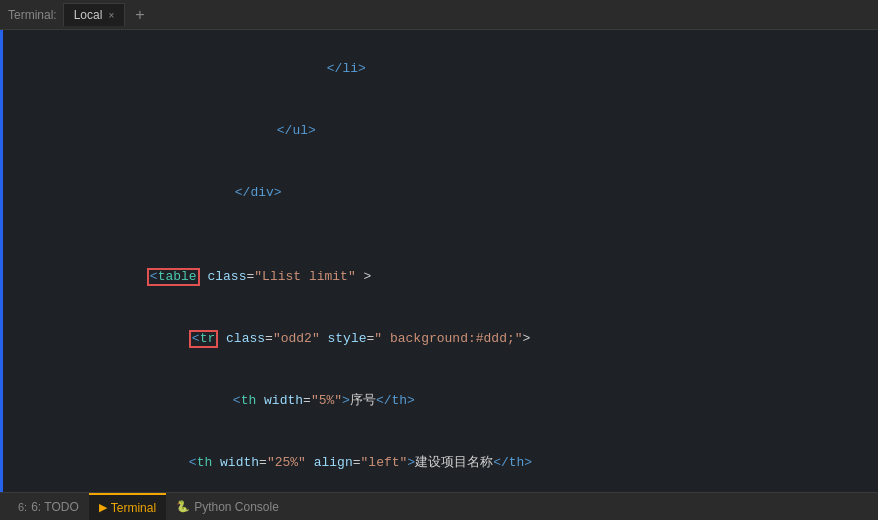 The height and width of the screenshot is (520, 878). Describe the element at coordinates (140, 15) in the screenshot. I see `add-tab-button: +` at that location.